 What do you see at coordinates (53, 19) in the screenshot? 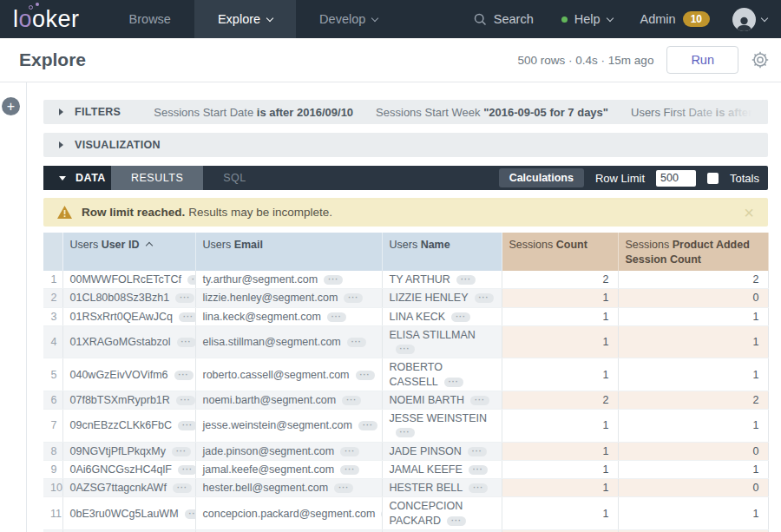
I see `looker-logo: looker` at bounding box center [53, 19].